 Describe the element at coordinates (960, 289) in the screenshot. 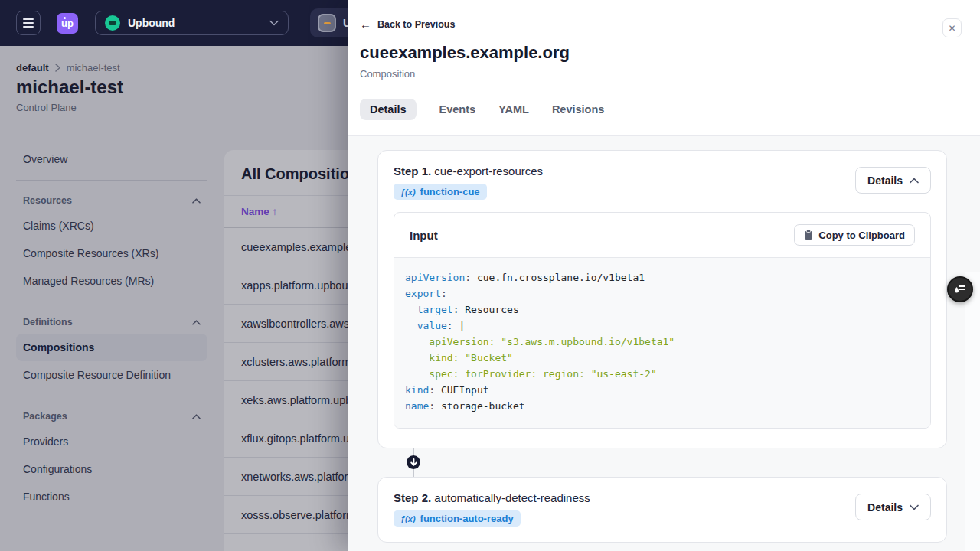

I see `feedback-widget-button` at that location.